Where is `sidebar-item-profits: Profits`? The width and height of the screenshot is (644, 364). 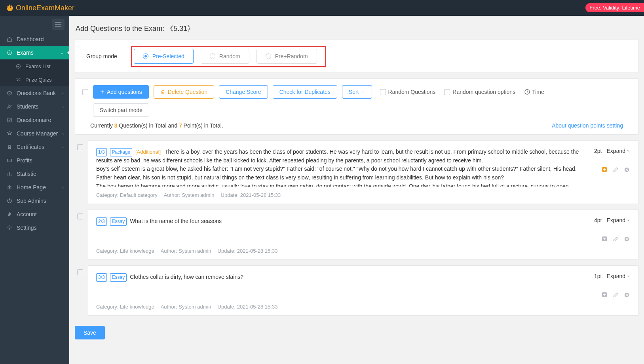
sidebar-item-profits: Profits is located at coordinates (35, 160).